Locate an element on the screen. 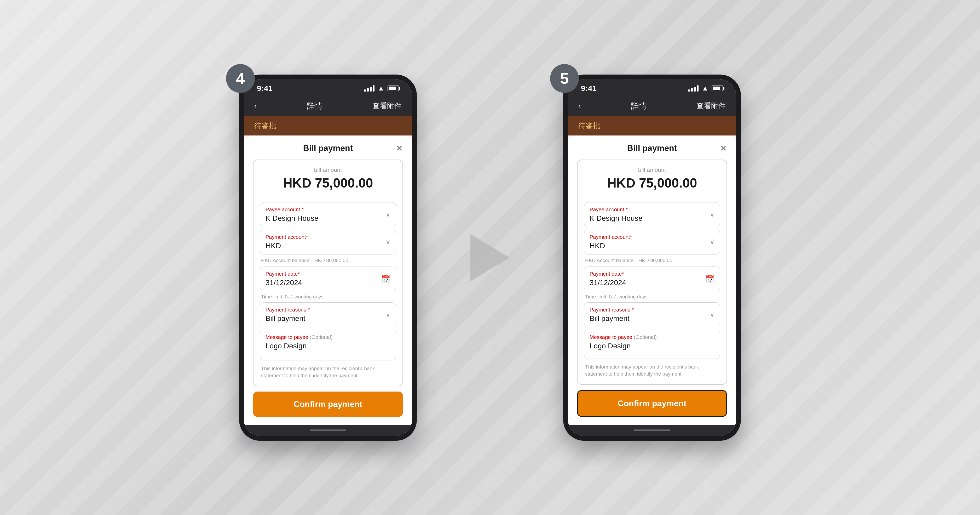 This screenshot has height=515, width=980. nav-bar-5: ‹ 詳情 查看附件 is located at coordinates (652, 106).